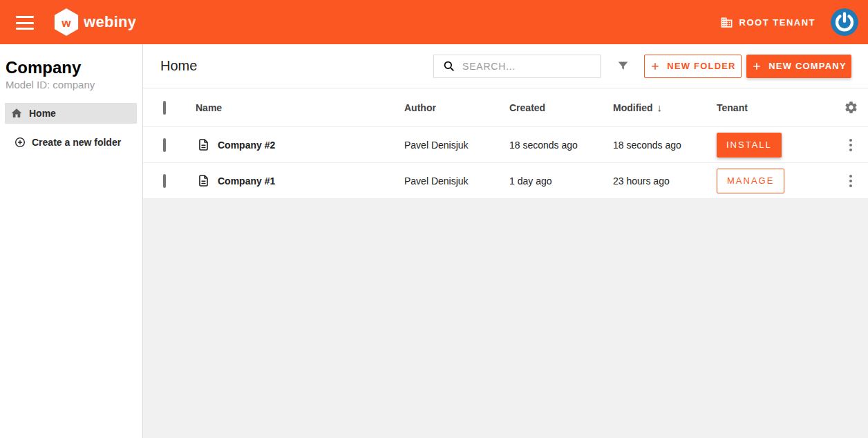 The width and height of the screenshot is (868, 438). What do you see at coordinates (17, 113) in the screenshot?
I see `house-icon` at bounding box center [17, 113].